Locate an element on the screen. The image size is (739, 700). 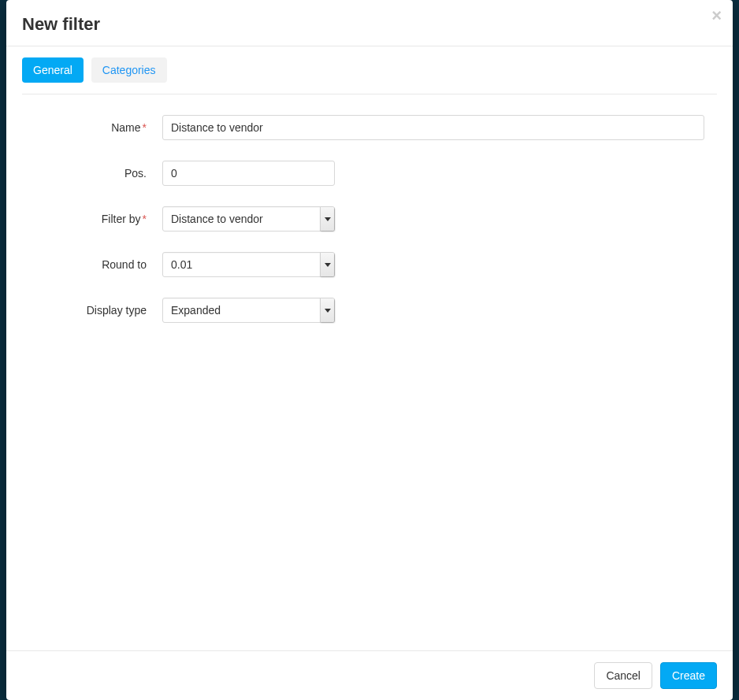
create-button: Create is located at coordinates (689, 676).